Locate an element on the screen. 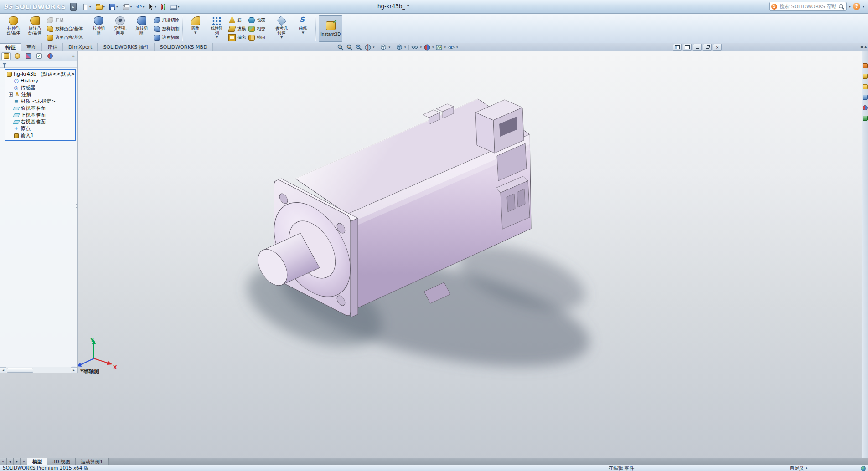 This screenshot has height=471, width=868. tab-dimxpert: DimXpert is located at coordinates (80, 47).